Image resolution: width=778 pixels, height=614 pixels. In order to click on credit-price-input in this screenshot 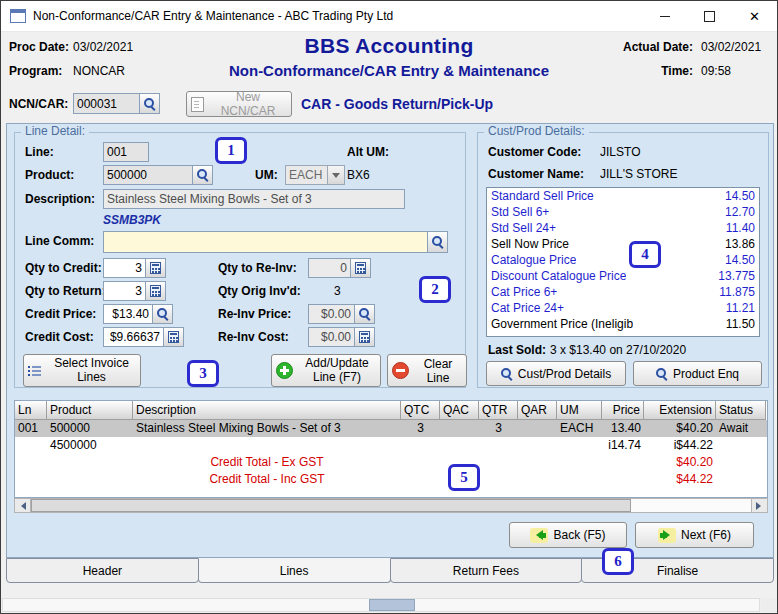, I will do `click(128, 314)`.